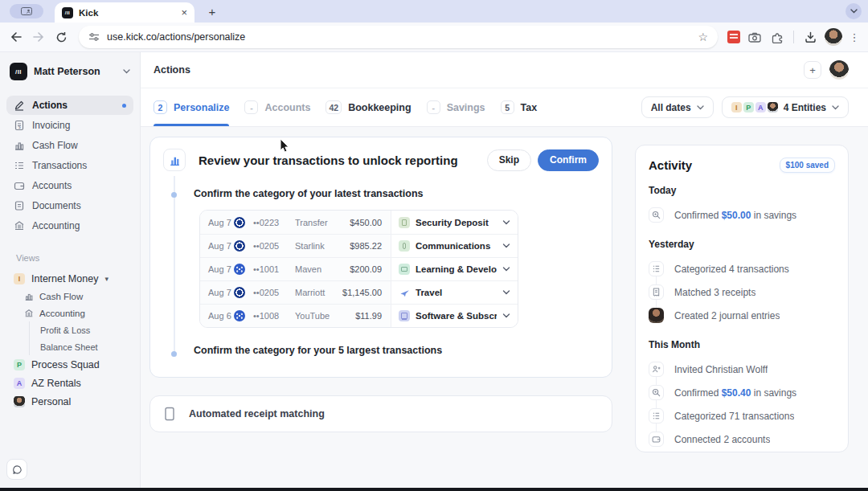 This screenshot has width=868, height=491. Describe the element at coordinates (734, 37) in the screenshot. I see `extension-red-icon` at that location.